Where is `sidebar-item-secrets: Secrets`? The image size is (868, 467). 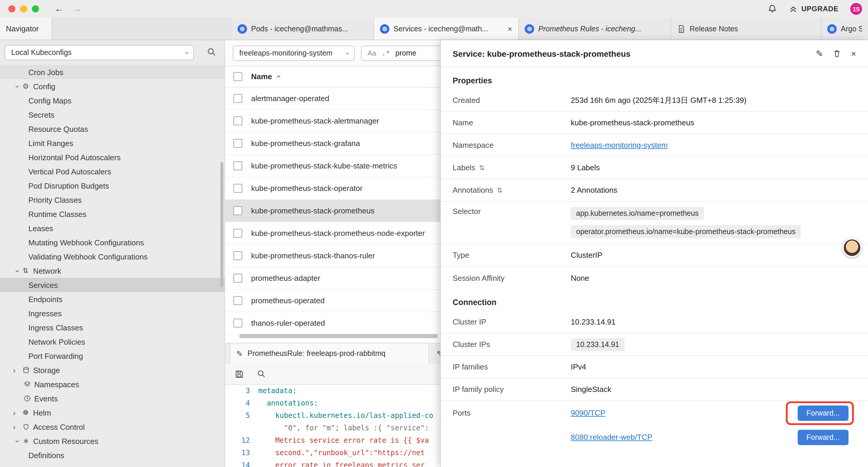 sidebar-item-secrets: Secrets is located at coordinates (113, 115).